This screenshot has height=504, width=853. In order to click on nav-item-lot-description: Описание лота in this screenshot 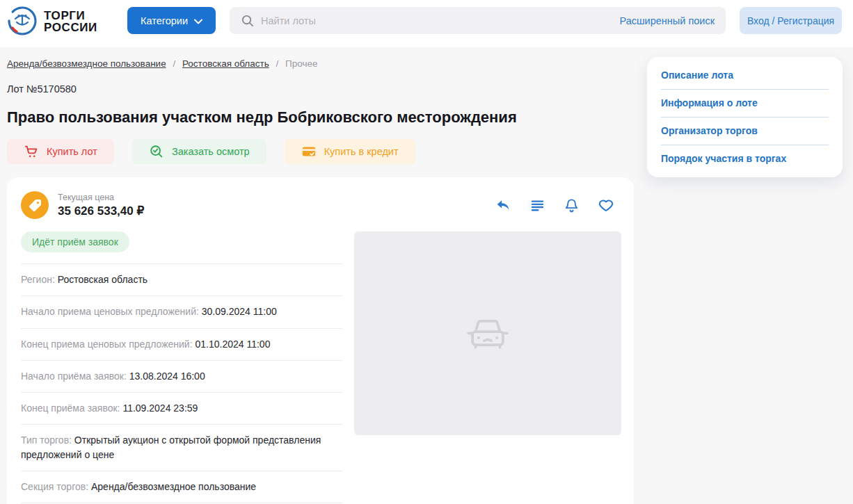, I will do `click(744, 76)`.